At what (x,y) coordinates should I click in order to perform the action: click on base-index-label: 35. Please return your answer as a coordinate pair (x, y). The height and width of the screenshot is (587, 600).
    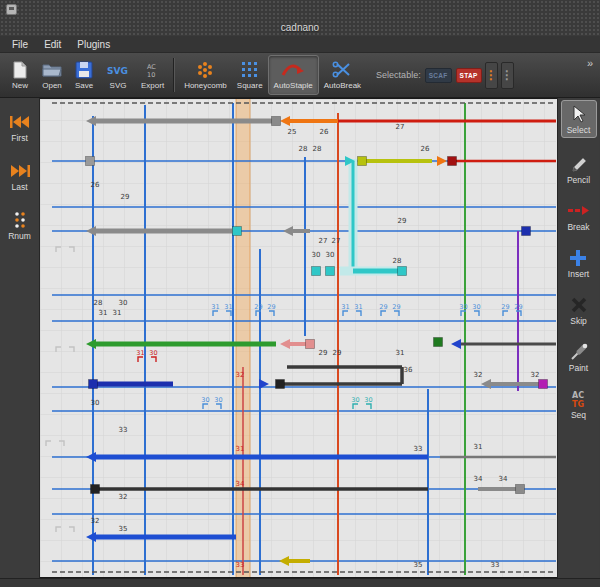
    Looking at the image, I should click on (418, 565).